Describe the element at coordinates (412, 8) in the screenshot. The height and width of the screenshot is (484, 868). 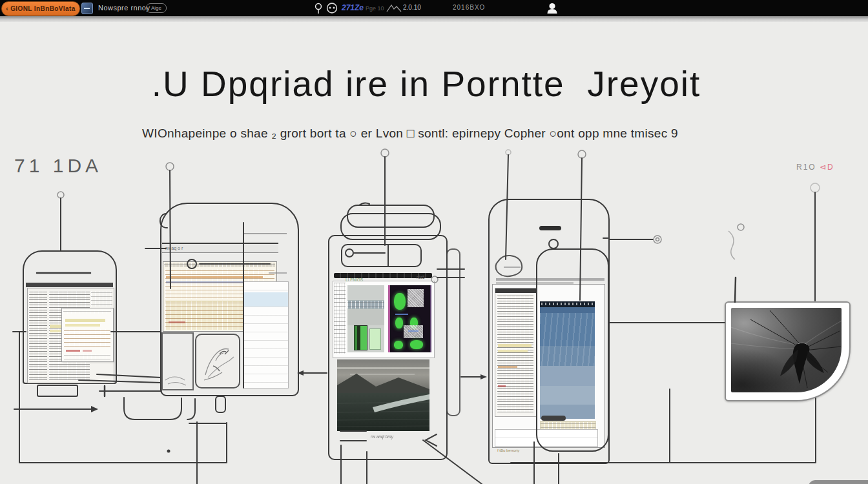
I see `version-label: 2.0.10` at that location.